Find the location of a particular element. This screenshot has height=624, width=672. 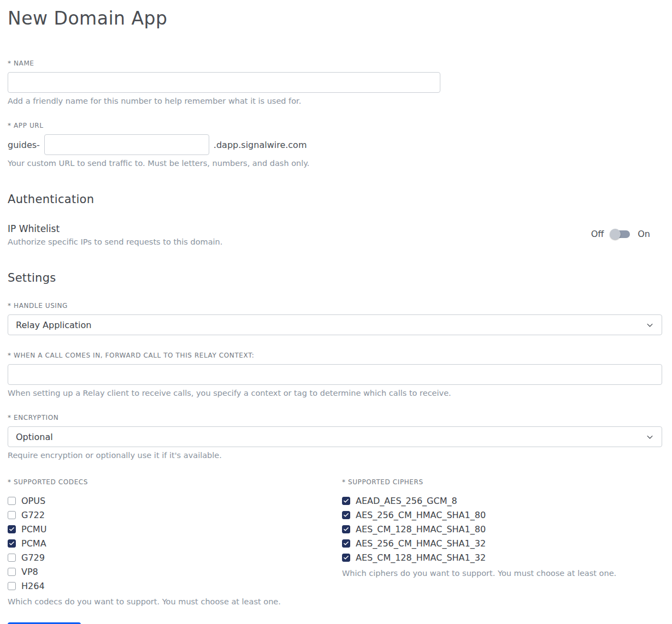

supported-codecs-column: * SUPPORTED CODECS OPUSG722PCMUPCMAG729V… is located at coordinates (175, 542).